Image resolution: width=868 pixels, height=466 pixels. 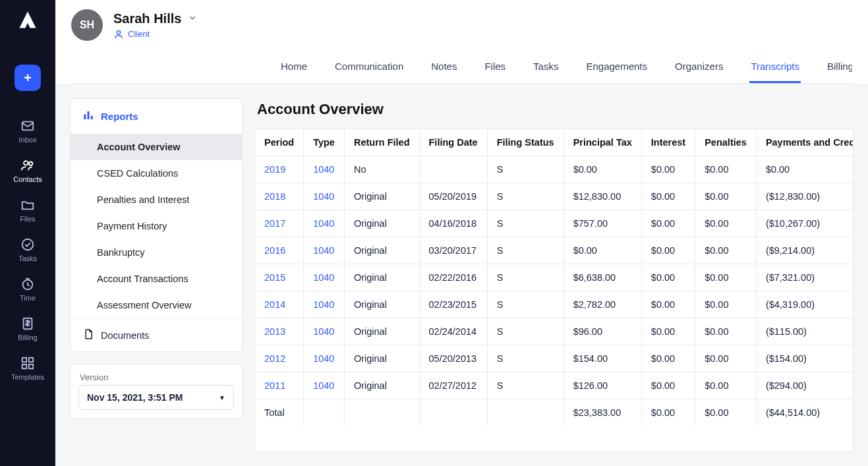 I want to click on rail-item-label: Files, so click(x=28, y=219).